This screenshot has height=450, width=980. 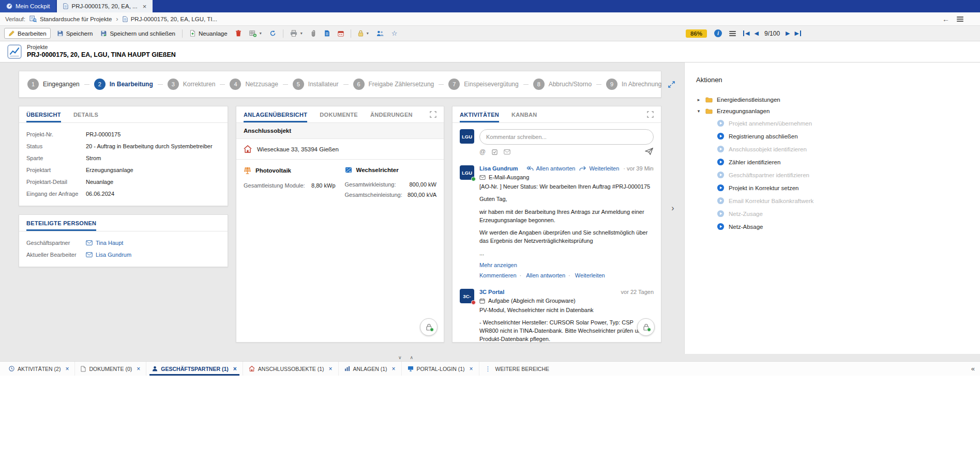 What do you see at coordinates (155, 369) in the screenshot?
I see `person-icon` at bounding box center [155, 369].